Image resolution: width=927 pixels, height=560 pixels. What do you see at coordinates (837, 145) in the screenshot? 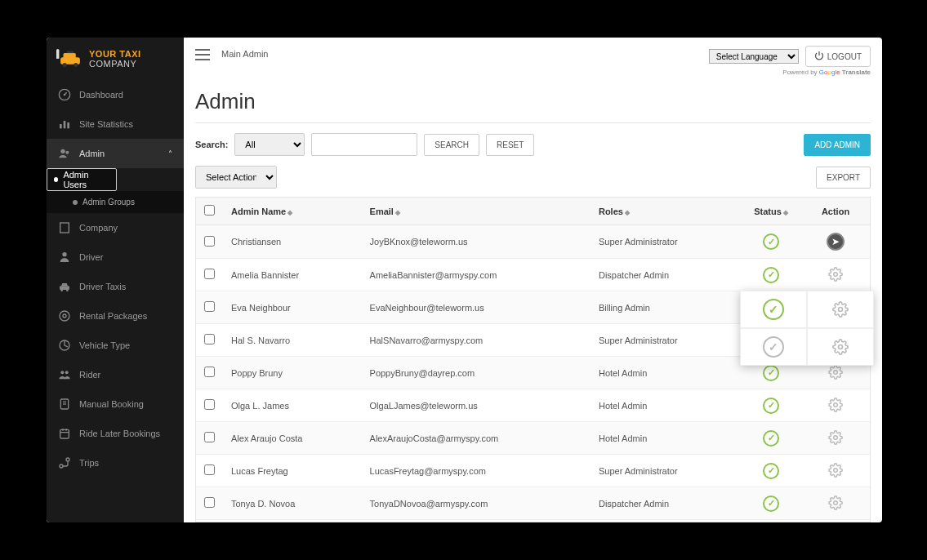
I see `add-admin-button: ADD ADMIN` at bounding box center [837, 145].